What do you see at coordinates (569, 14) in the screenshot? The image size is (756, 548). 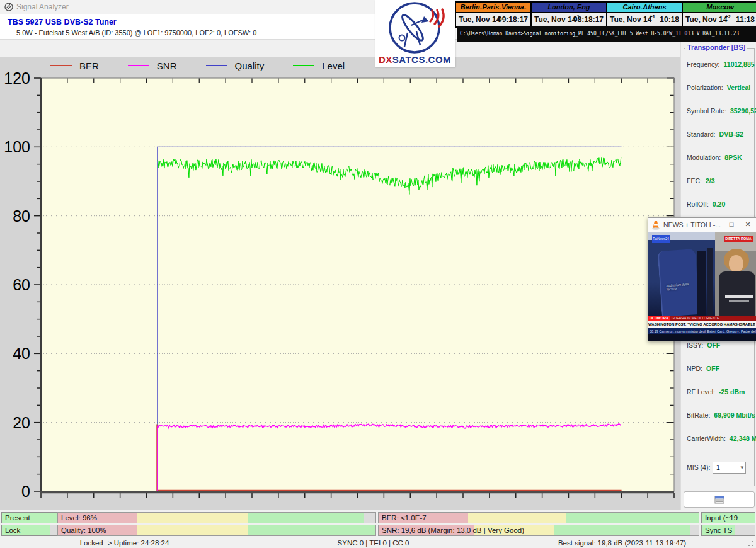 I see `clock-london: London, Eng Tue, Nov 14-108:18:17` at bounding box center [569, 14].